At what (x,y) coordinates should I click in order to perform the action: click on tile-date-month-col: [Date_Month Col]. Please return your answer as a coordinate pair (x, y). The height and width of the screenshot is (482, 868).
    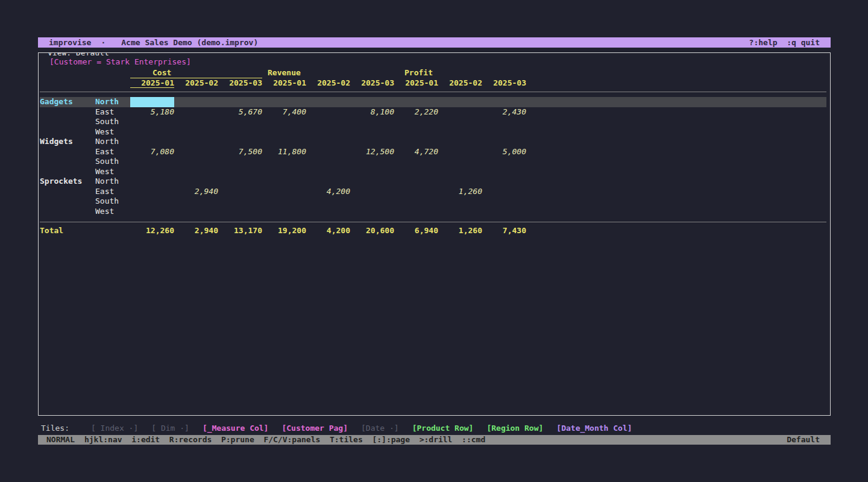
    Looking at the image, I should click on (594, 428).